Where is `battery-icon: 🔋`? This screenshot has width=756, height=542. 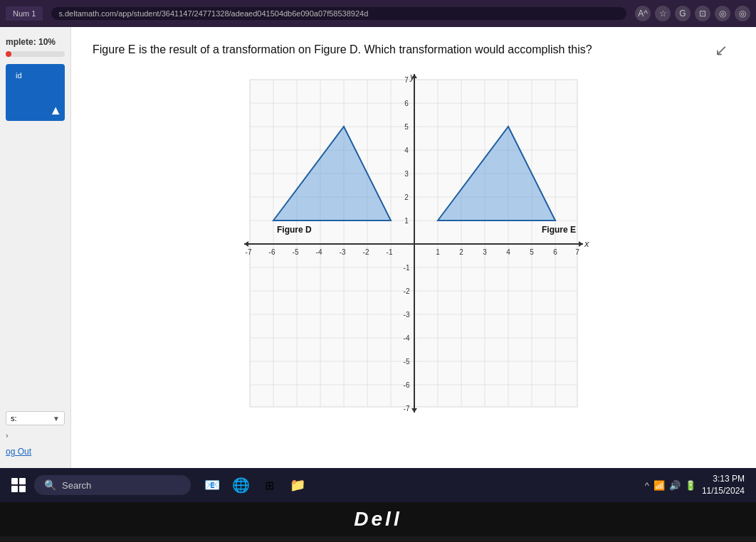 battery-icon: 🔋 is located at coordinates (691, 485).